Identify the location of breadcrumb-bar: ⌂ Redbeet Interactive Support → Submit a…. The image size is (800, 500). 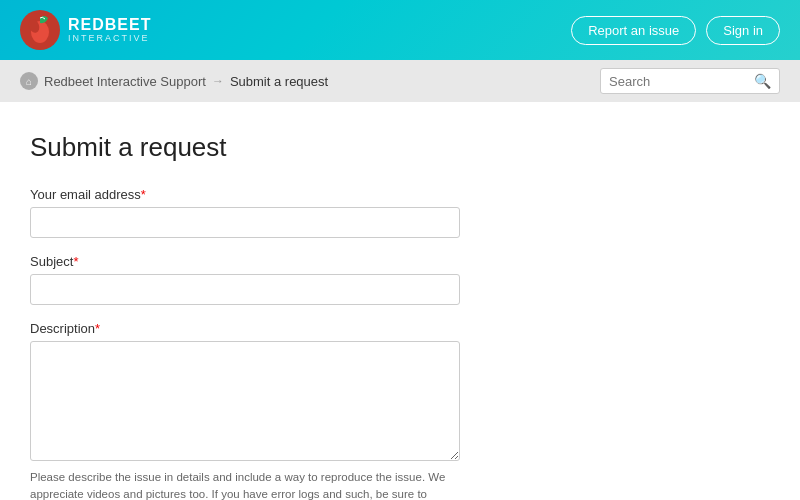
(400, 81).